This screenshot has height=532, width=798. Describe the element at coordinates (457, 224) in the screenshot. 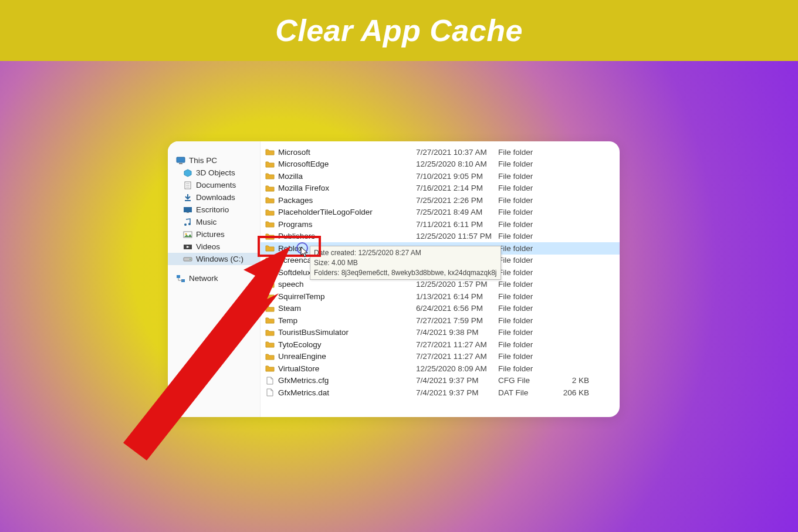

I see `file-date: 7/11/2021 6:11 PM` at that location.